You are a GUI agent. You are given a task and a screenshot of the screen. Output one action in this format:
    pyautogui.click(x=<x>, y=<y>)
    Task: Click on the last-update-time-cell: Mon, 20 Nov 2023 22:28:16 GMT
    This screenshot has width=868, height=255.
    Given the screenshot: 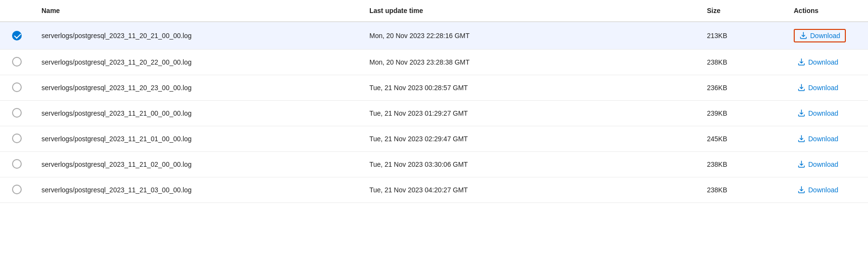 What is the action you would take?
    pyautogui.click(x=530, y=36)
    